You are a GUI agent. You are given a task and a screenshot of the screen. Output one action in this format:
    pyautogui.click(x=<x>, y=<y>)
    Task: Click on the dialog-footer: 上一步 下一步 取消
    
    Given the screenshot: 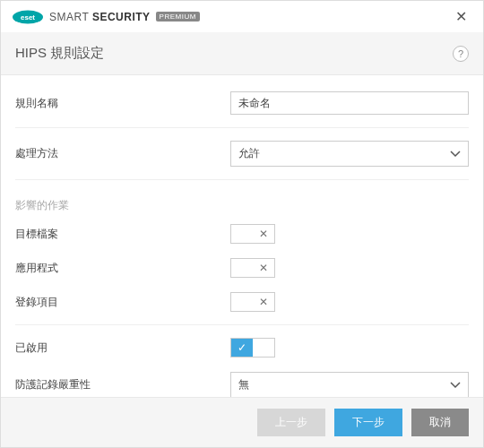 What is the action you would take?
    pyautogui.click(x=242, y=422)
    